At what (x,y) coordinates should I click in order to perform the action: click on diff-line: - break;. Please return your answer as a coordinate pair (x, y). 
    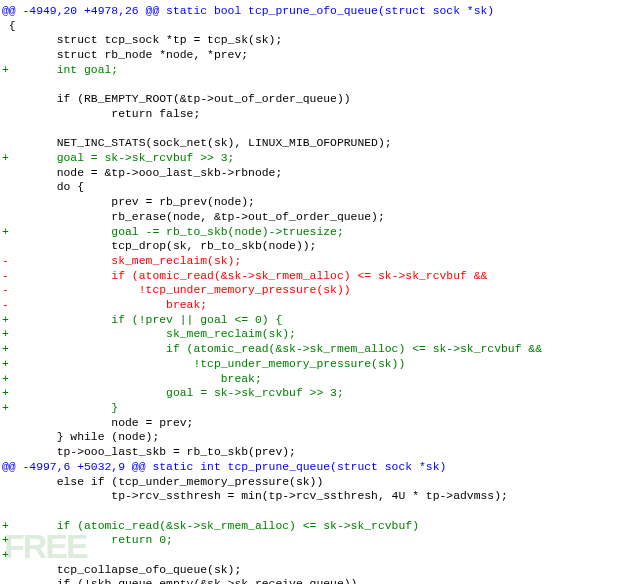
    Looking at the image, I should click on (104, 305).